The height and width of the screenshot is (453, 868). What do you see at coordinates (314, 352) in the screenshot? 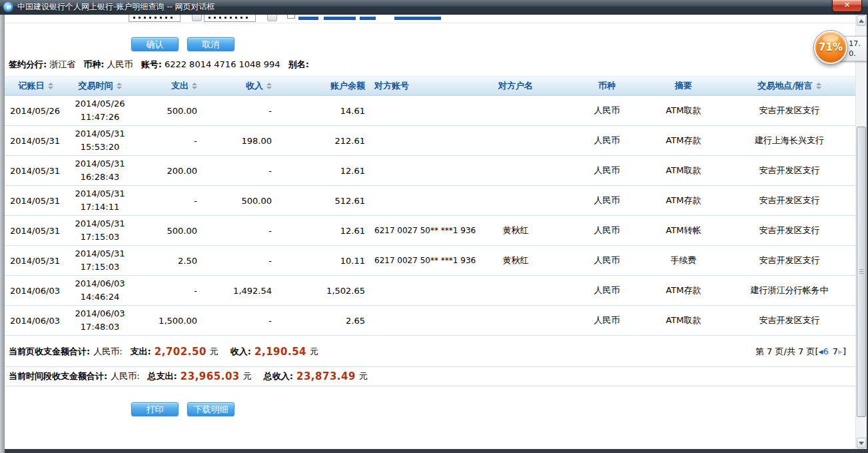
I see `page-in-unit: 元` at bounding box center [314, 352].